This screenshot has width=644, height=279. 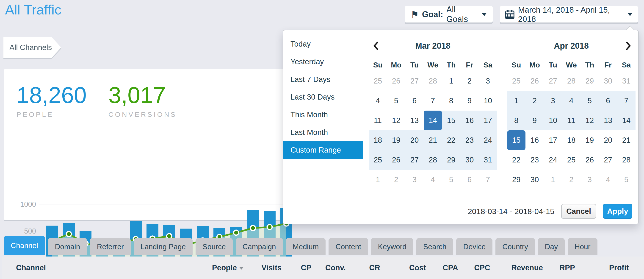 What do you see at coordinates (262, 268) in the screenshot?
I see `column-header-visits: Visits` at bounding box center [262, 268].